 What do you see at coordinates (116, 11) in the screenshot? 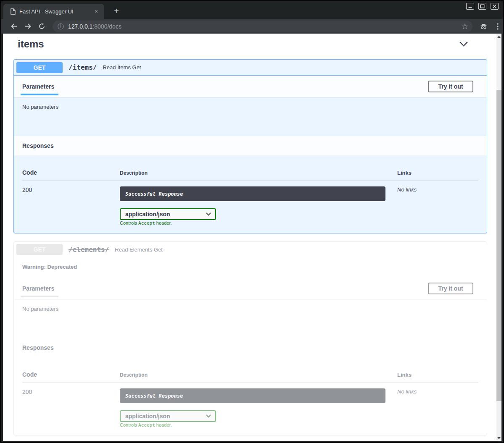
I see `new-tab-button: +` at bounding box center [116, 11].